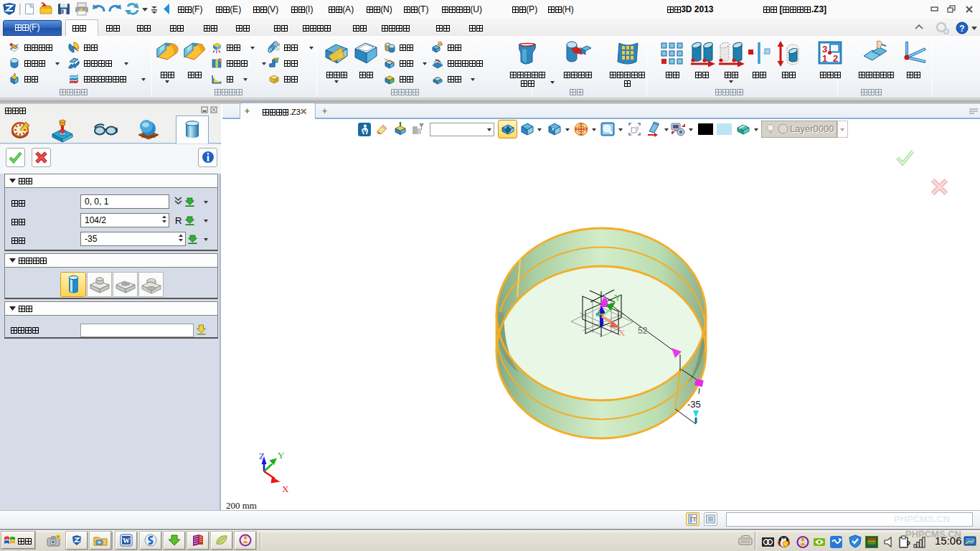 The image size is (980, 551). What do you see at coordinates (126, 541) in the screenshot?
I see `svg-text: W` at bounding box center [126, 541].